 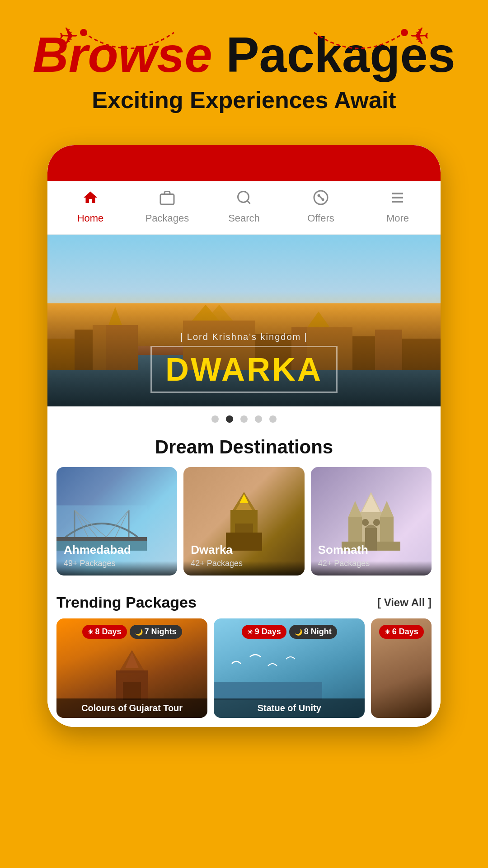 What do you see at coordinates (132, 632) in the screenshot?
I see `gujarat-duration: ☀ 8 Days 🌙 7 Nights` at bounding box center [132, 632].